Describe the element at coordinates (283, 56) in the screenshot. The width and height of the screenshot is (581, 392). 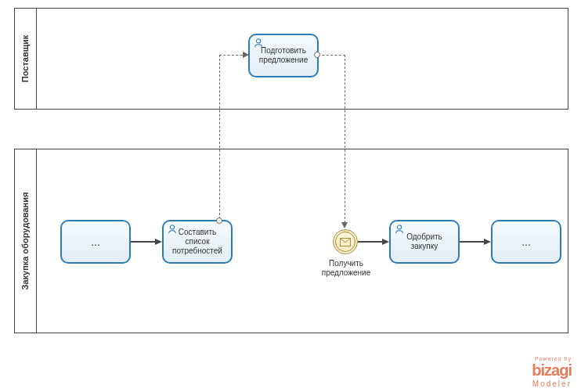
I see `task-prepare-proposal: Подготовить предложение` at that location.